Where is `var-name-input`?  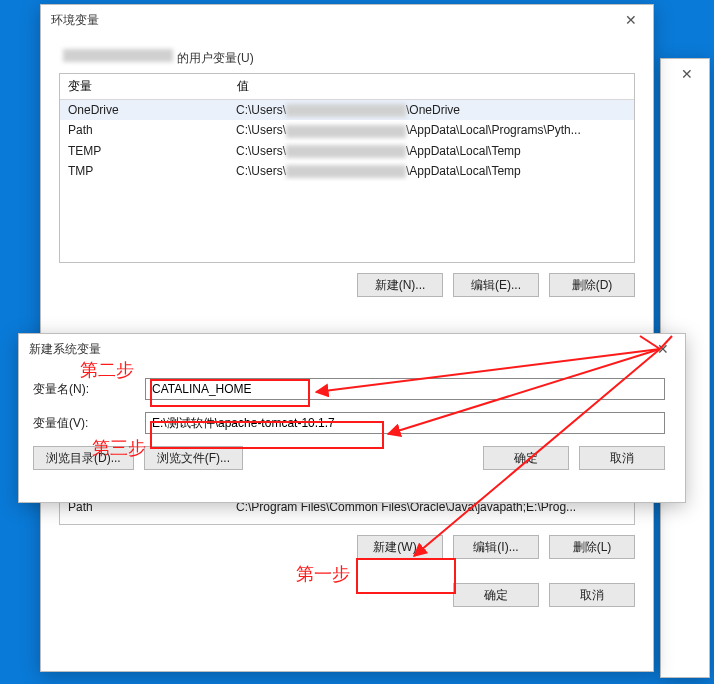 var-name-input is located at coordinates (405, 389).